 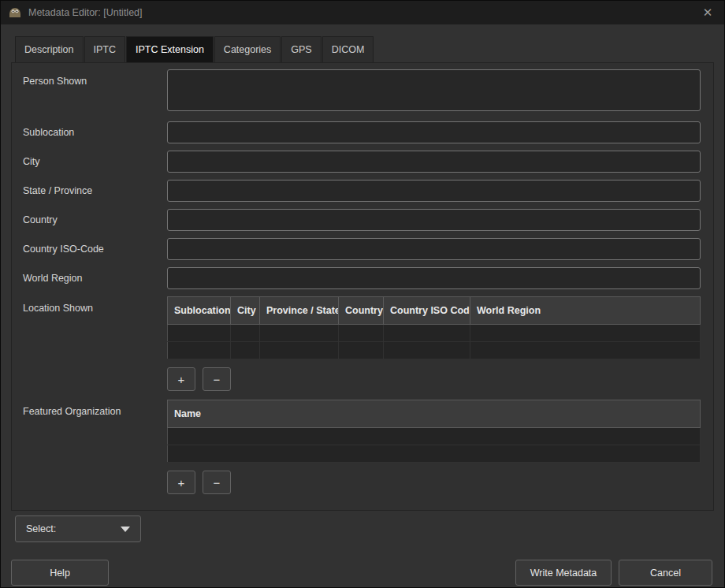 I want to click on location-shown-table: Sublocation City Province / State Countr…, so click(x=433, y=328).